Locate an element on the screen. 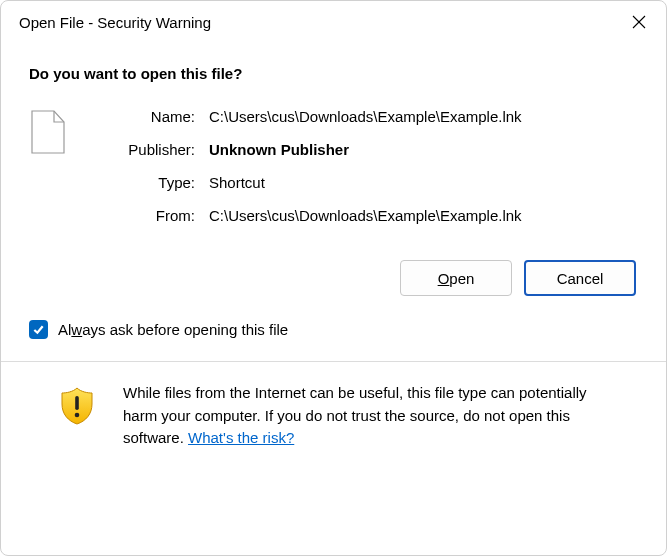 The height and width of the screenshot is (556, 667). chk-prefix: Al is located at coordinates (64, 330).